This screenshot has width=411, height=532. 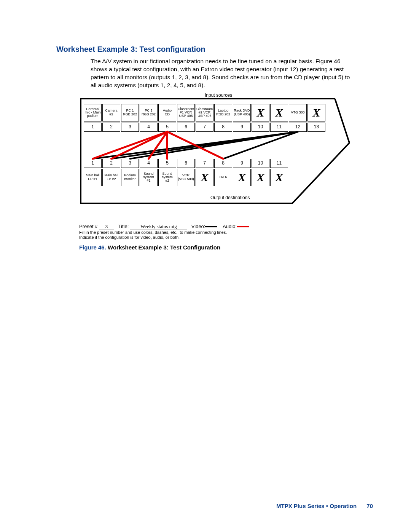 What do you see at coordinates (224, 227) in the screenshot?
I see `preset-line: Preset # 3 Title: Weekly status mtg Vide…` at bounding box center [224, 227].